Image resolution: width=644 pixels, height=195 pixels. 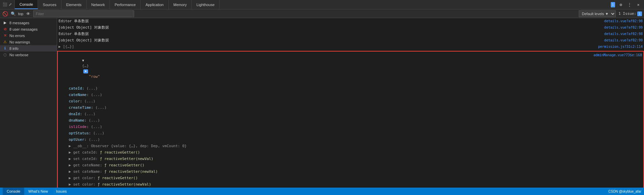 I want to click on error-icon: ✕, so click(x=5, y=36).